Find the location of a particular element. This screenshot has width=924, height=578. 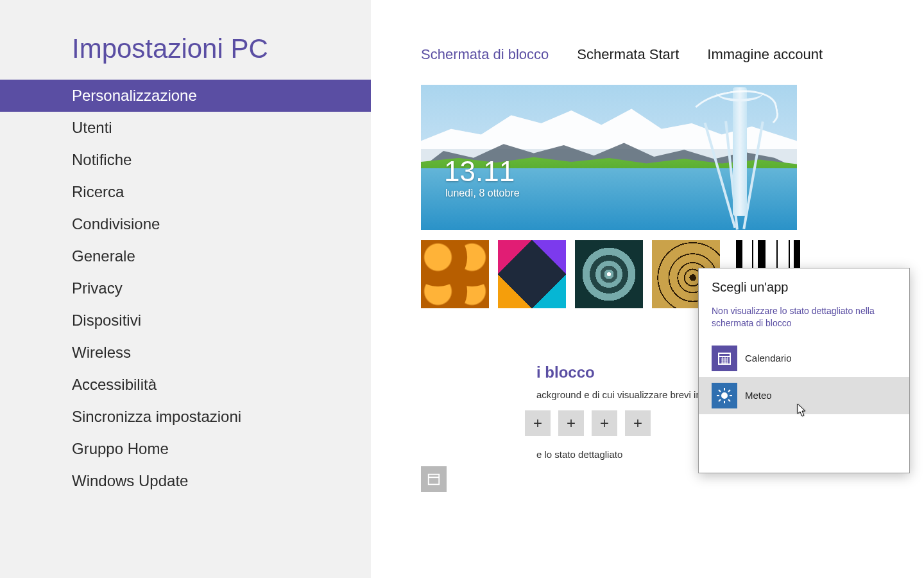

lockscreen-time: 13.11 is located at coordinates (479, 171).